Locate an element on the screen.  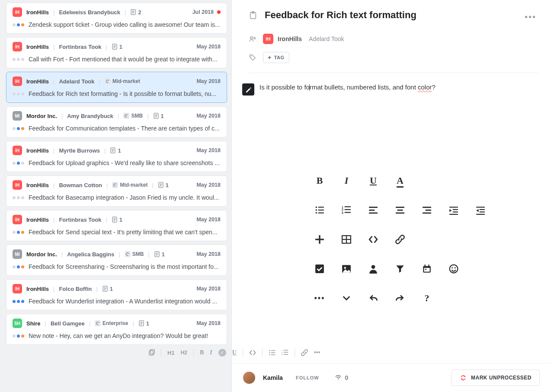
note-body-text: Is it possible to format bullets, number… is located at coordinates (348, 87).